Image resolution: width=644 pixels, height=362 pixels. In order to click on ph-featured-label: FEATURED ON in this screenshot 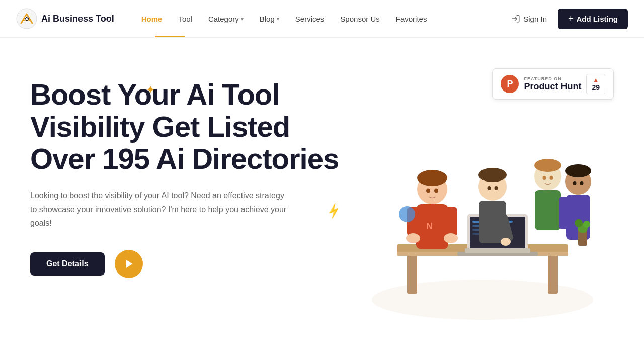, I will do `click(552, 79)`.